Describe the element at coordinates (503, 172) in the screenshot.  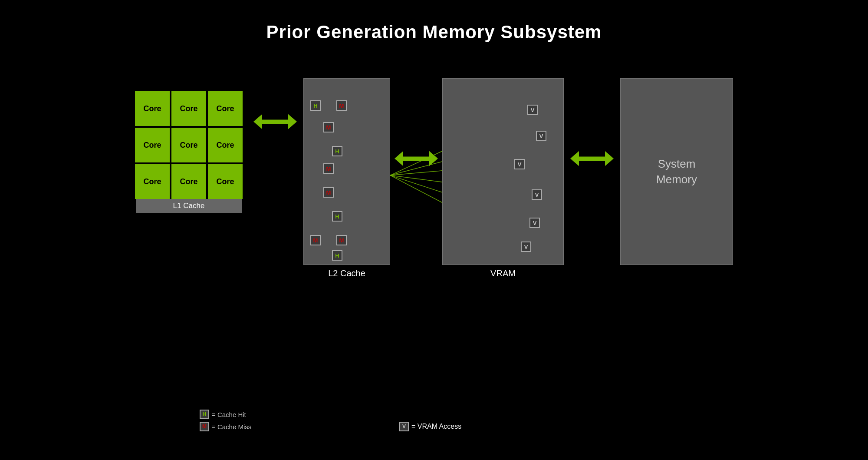
I see `vram-panel: VVVVVV` at that location.